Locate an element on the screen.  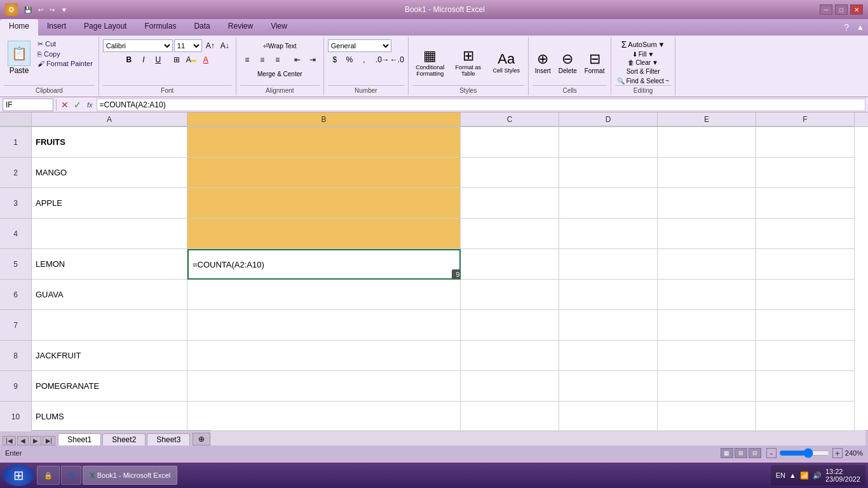
format-cell-button: ⊟ Format is located at coordinates (595, 62).